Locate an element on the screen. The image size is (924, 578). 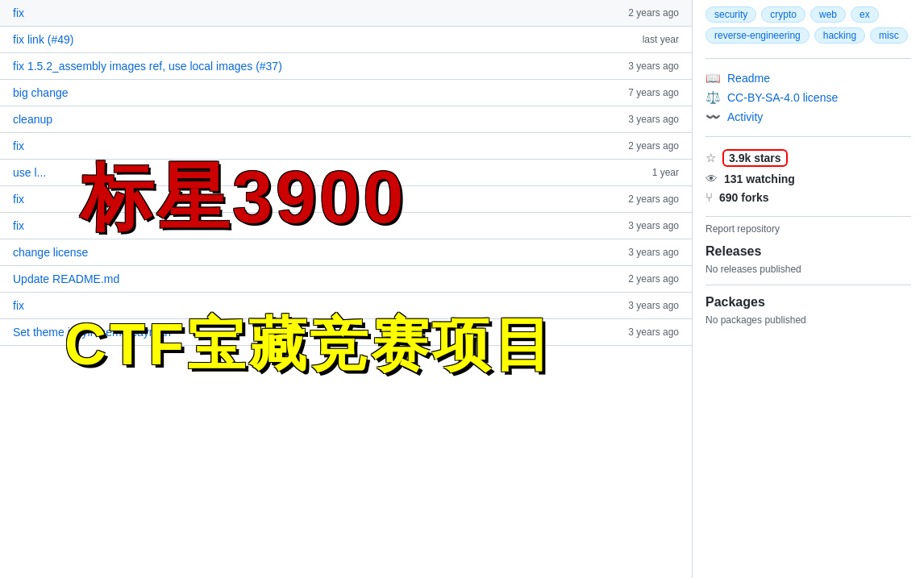
readme-label: Readme is located at coordinates (748, 78).